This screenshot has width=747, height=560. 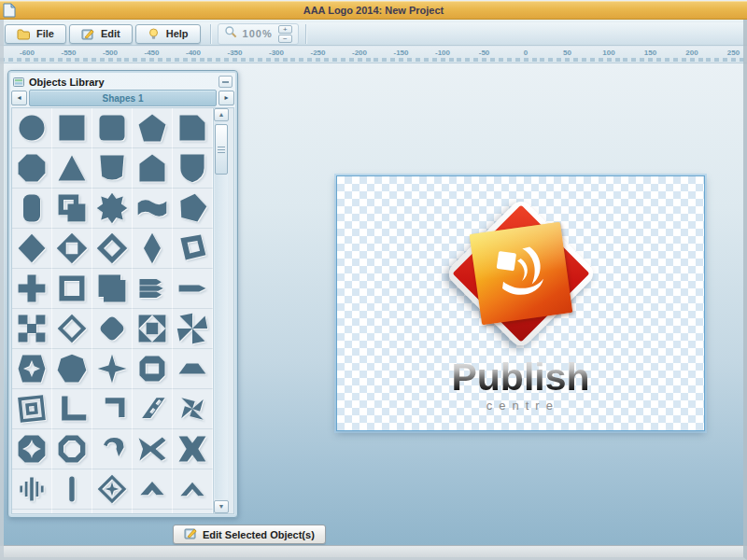 What do you see at coordinates (110, 34) in the screenshot?
I see `edit-button-label: Edit` at bounding box center [110, 34].